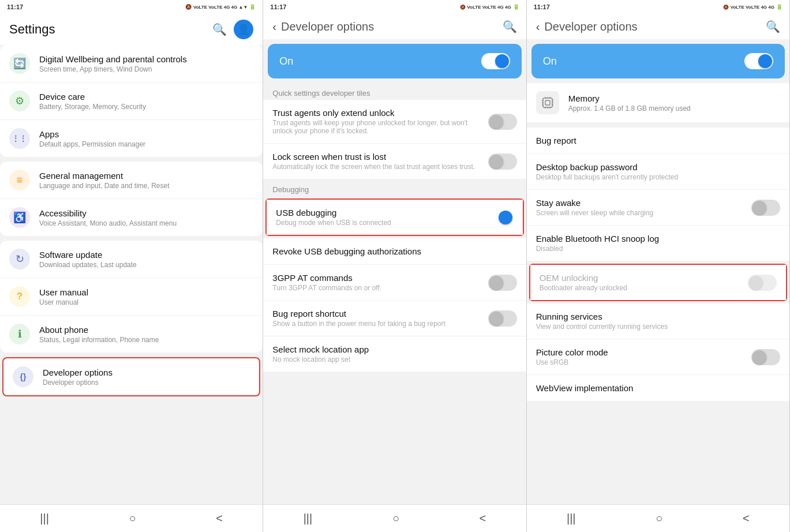 The image size is (790, 532). I want to click on search-icon: 🔍, so click(219, 29).